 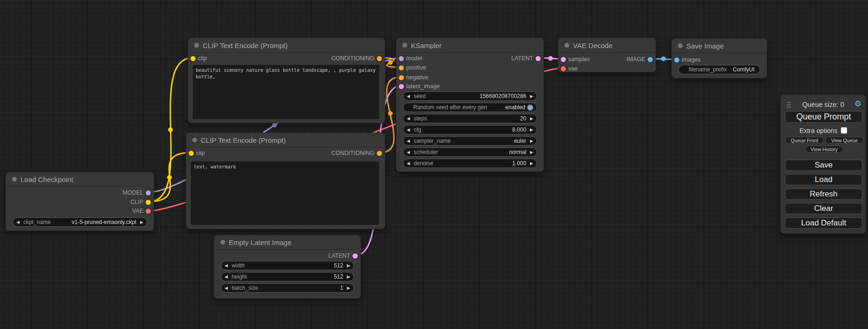 What do you see at coordinates (824, 165) in the screenshot?
I see `save-button: Save` at bounding box center [824, 165].